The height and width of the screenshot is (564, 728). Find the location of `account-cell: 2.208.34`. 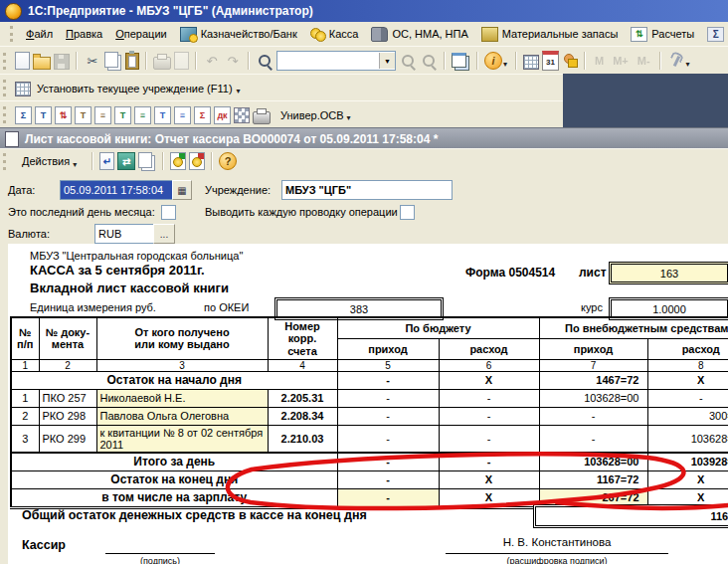

account-cell: 2.208.34 is located at coordinates (302, 416).